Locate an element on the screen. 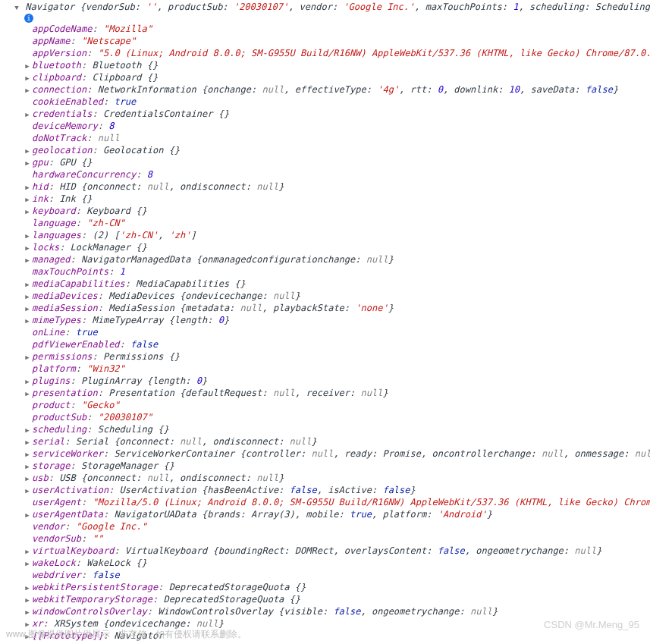  property-row: serial: Serial {onconnect: null, ondisco… is located at coordinates (340, 441).